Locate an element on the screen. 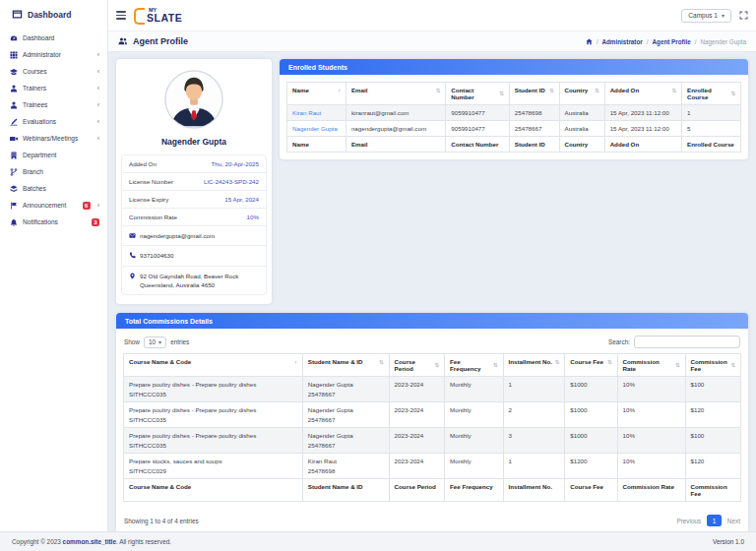  agent-email: nagendergupta@gmail.com is located at coordinates (177, 236).